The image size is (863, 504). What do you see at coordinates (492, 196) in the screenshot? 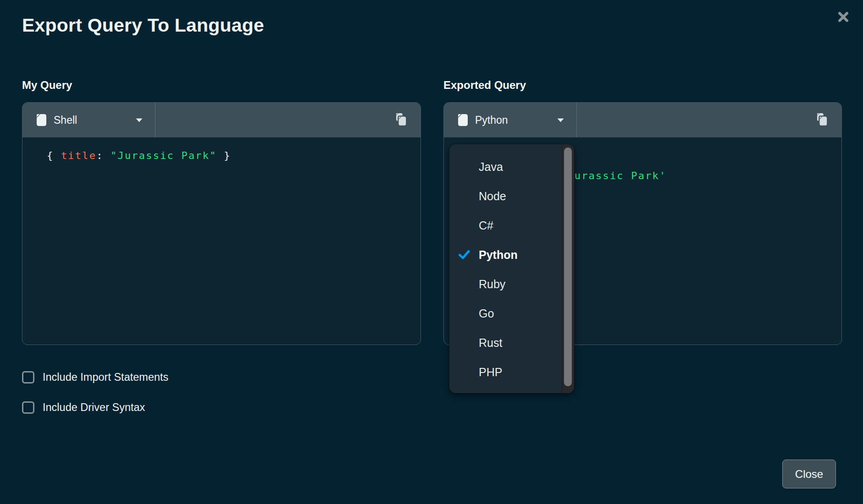
I see `language-menu-item-label: Node` at bounding box center [492, 196].